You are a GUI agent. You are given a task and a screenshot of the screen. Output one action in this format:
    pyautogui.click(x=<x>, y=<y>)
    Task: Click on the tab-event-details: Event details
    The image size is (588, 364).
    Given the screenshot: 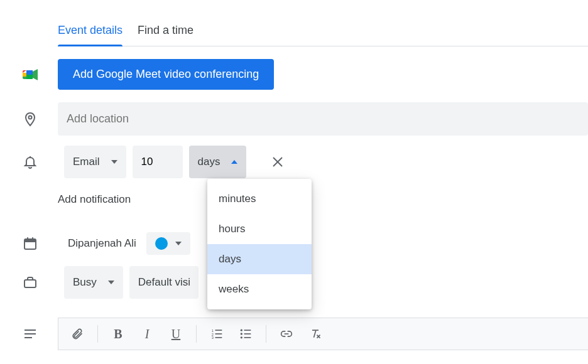 What is the action you would take?
    pyautogui.click(x=90, y=33)
    